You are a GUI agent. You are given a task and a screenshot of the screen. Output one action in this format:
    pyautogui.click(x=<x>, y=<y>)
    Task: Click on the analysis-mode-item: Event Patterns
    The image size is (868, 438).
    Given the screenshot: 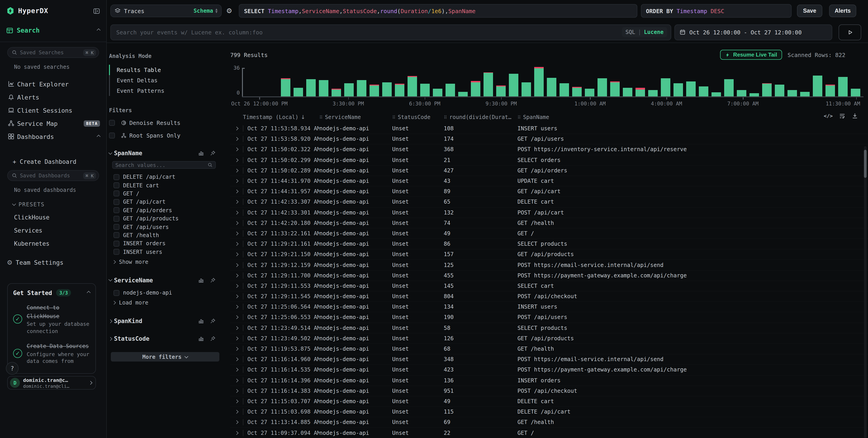 What is the action you would take?
    pyautogui.click(x=162, y=91)
    